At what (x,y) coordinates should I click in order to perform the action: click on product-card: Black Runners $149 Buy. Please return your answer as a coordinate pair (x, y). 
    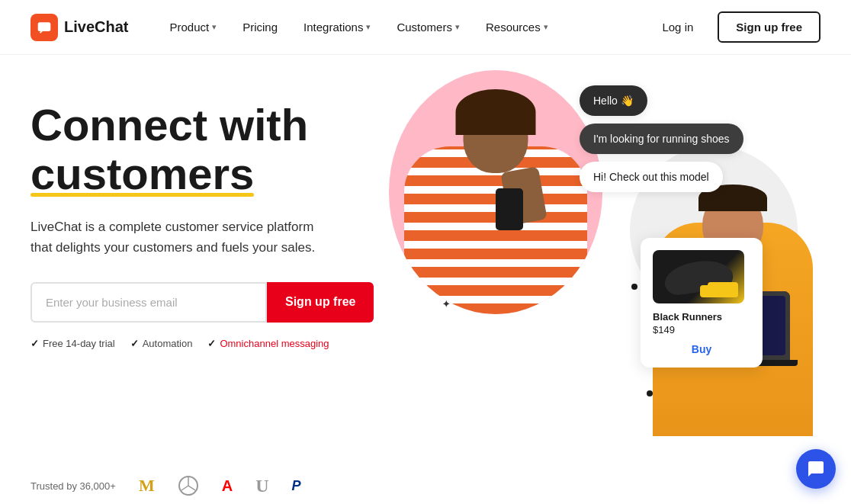
    Looking at the image, I should click on (702, 303).